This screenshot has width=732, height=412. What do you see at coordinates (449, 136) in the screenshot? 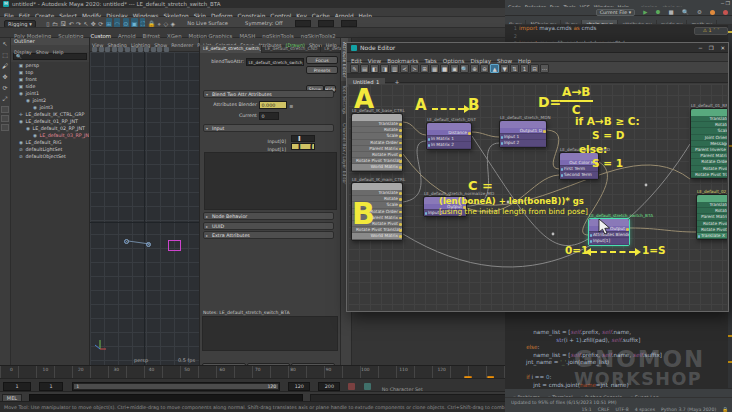
I see `node-distance: LE_default_stretch_DST DistanceIn Matrix…` at bounding box center [449, 136].